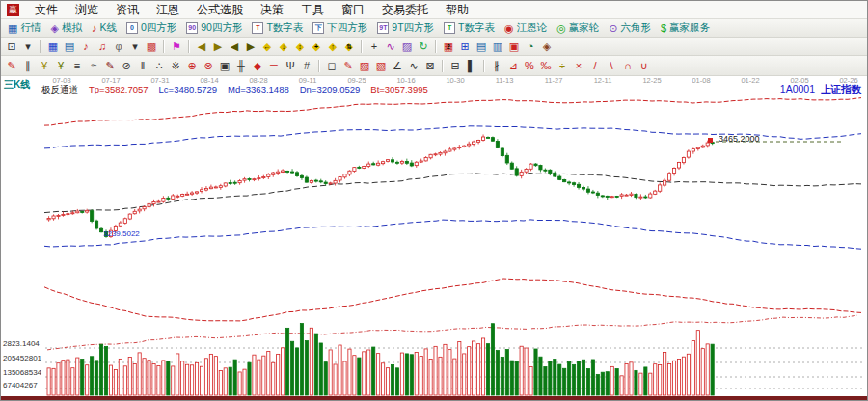  What do you see at coordinates (94, 66) in the screenshot?
I see `wave-tool-icon: ≈` at bounding box center [94, 66].